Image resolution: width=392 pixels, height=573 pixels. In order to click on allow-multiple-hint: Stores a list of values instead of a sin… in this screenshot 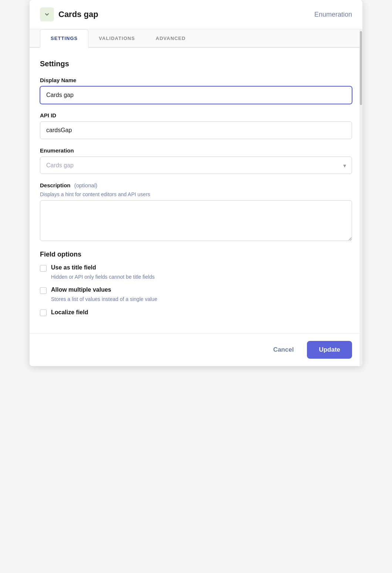, I will do `click(202, 299)`.